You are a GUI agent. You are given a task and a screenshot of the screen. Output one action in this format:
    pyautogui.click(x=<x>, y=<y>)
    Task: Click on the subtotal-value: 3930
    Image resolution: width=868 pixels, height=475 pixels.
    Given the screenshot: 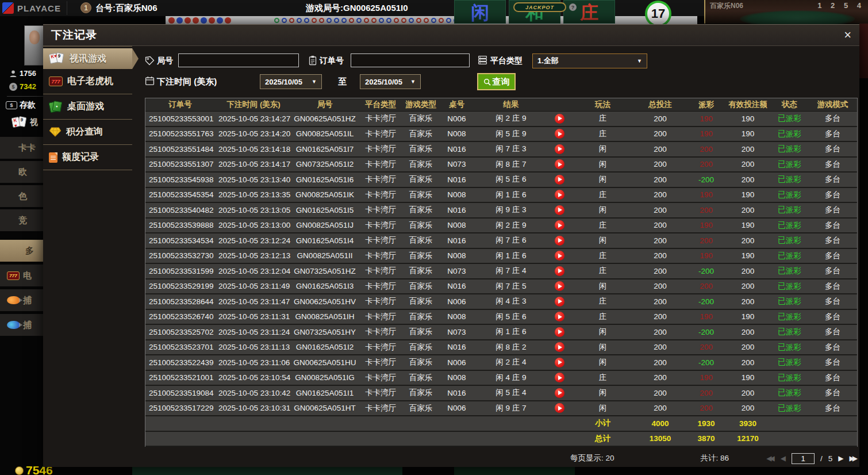 What is the action you would take?
    pyautogui.click(x=748, y=423)
    